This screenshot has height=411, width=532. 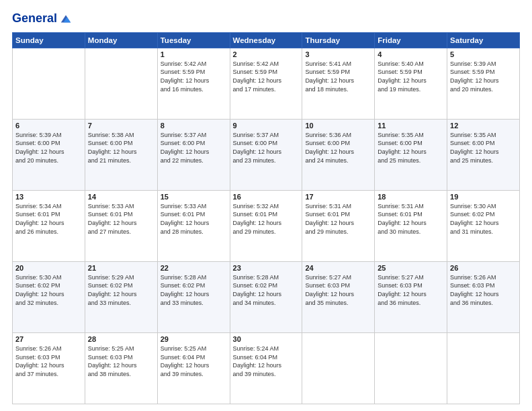 I want to click on calendar-cell: 5Sunrise: 5:39 AM Sunset: 5:59 PM Daylig…, so click(x=484, y=83).